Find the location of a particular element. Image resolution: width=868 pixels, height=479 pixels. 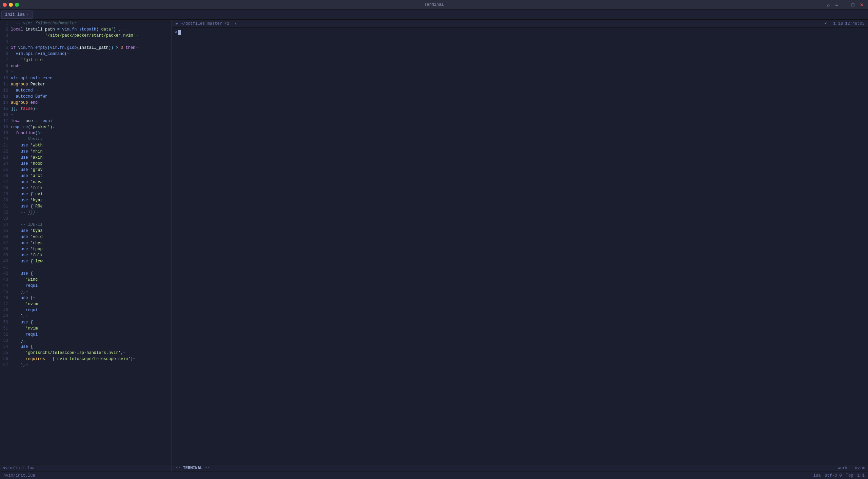

line-content-25: use 'gruv is located at coordinates (27, 170).